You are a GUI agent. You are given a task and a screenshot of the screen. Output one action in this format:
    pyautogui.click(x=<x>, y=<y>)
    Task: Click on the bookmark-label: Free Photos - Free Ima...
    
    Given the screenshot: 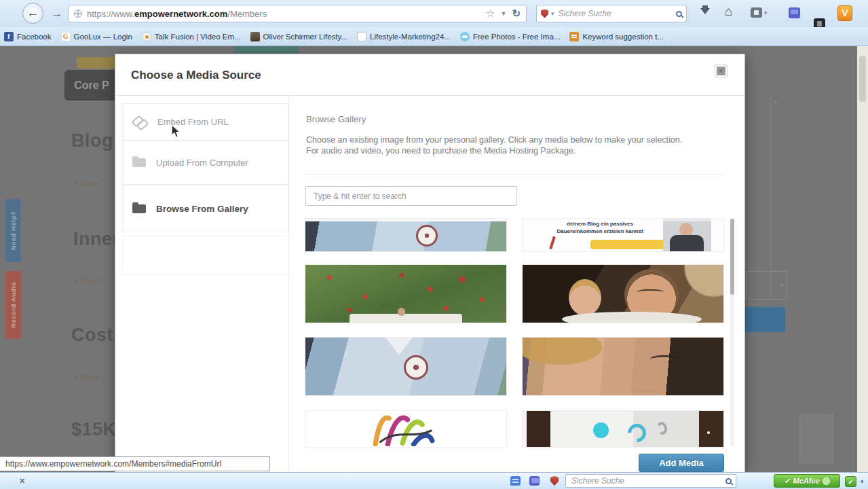 What is the action you would take?
    pyautogui.click(x=516, y=37)
    